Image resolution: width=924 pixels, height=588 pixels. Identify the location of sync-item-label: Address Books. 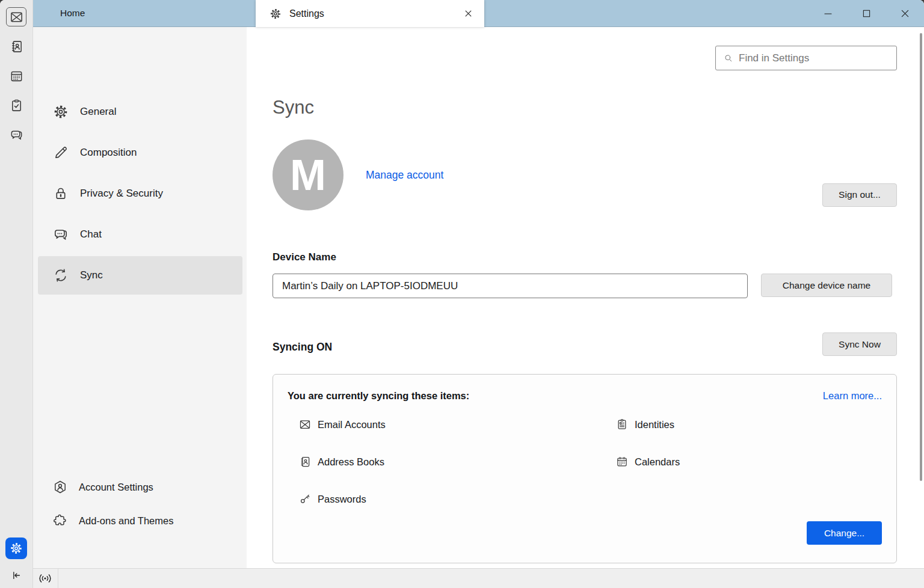
(351, 462).